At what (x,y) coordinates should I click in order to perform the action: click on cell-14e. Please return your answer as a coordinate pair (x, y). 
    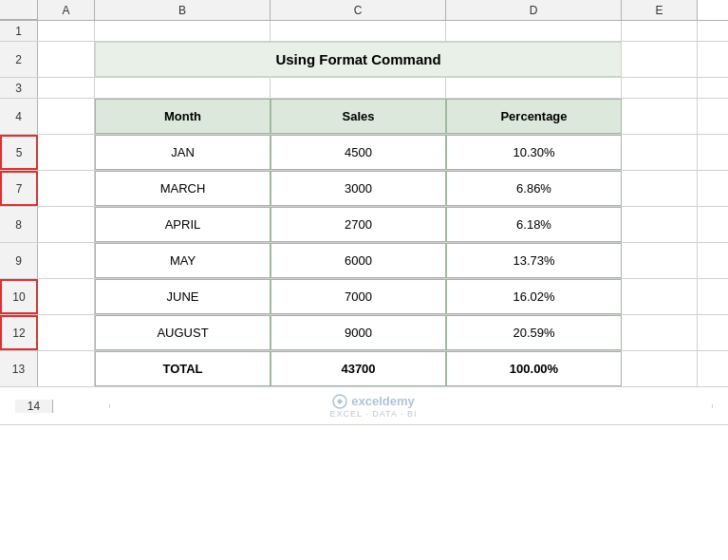
    Looking at the image, I should click on (675, 406).